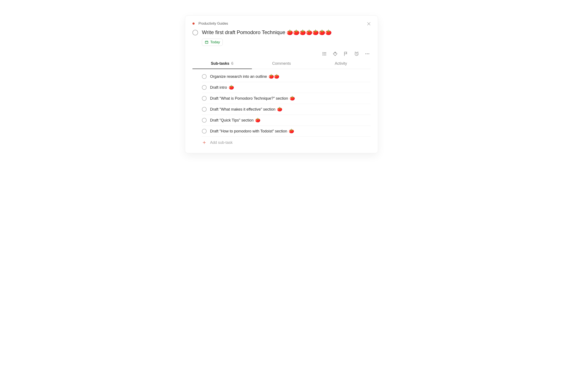 This screenshot has width=563, height=392. What do you see at coordinates (286, 109) in the screenshot?
I see `subtask-row: Draft "What makes it effective" section …` at bounding box center [286, 109].